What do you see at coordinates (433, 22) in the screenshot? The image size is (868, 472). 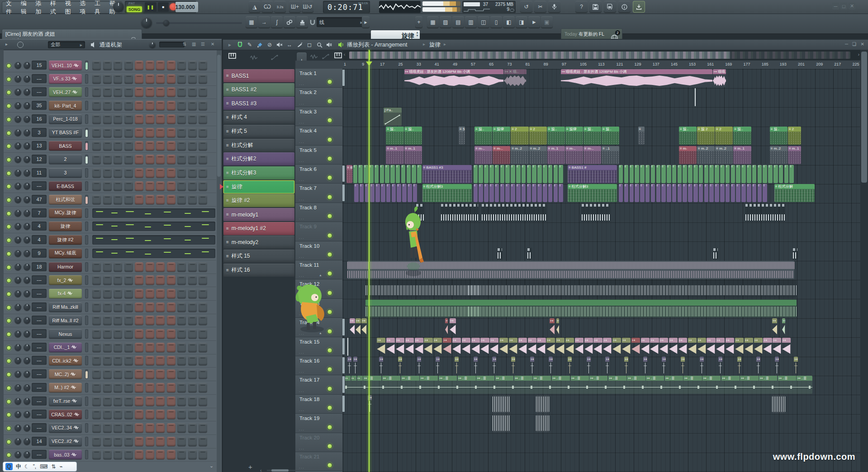 I see `playlist-icon: ▦` at bounding box center [433, 22].